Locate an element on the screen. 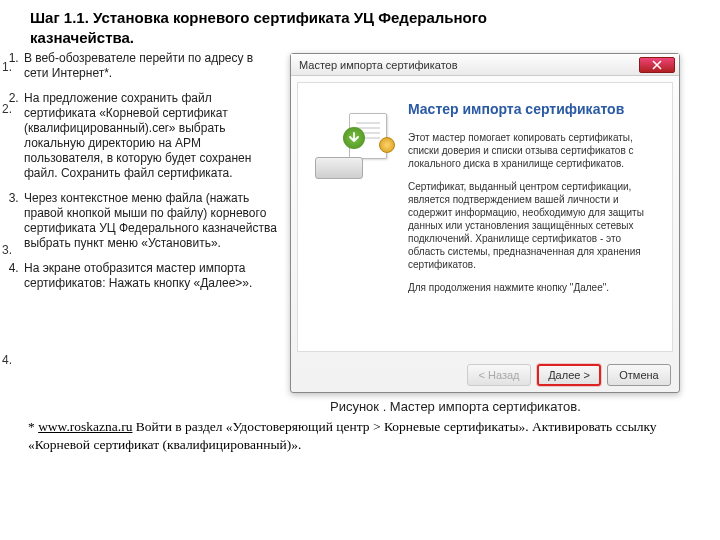  wizard-paragraph: Для продолжения нажмите кнопку "Далее". is located at coordinates (534, 288).